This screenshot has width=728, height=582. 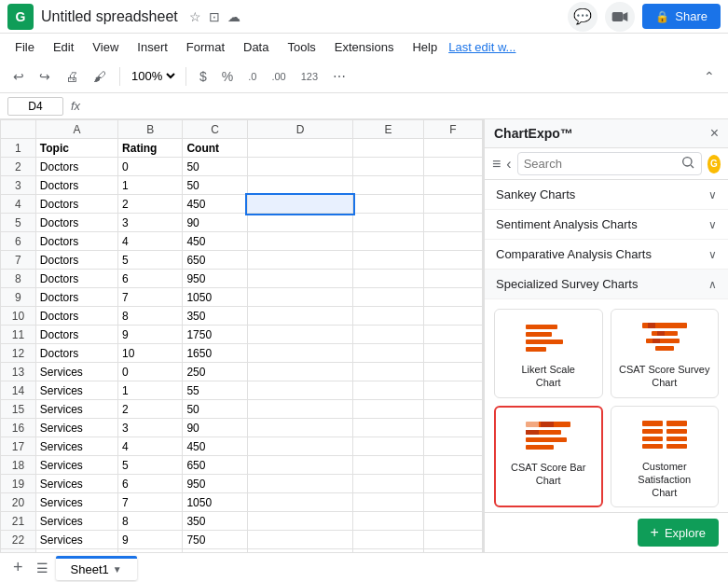 What do you see at coordinates (151, 428) in the screenshot?
I see `cell: 3` at bounding box center [151, 428].